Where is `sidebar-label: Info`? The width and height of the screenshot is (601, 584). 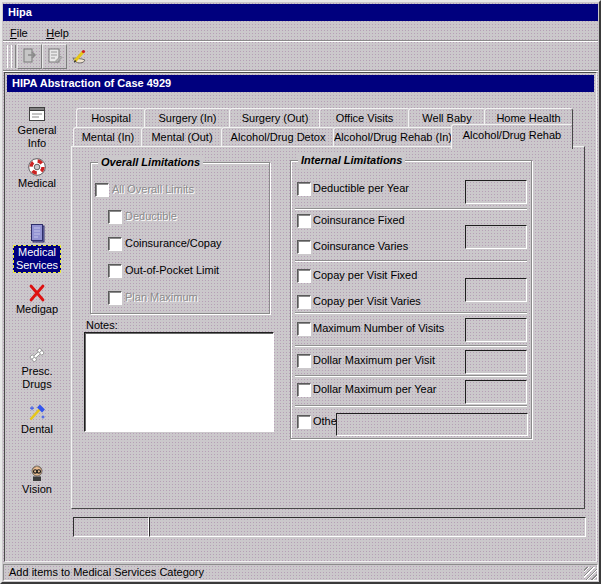 sidebar-label: Info is located at coordinates (37, 144).